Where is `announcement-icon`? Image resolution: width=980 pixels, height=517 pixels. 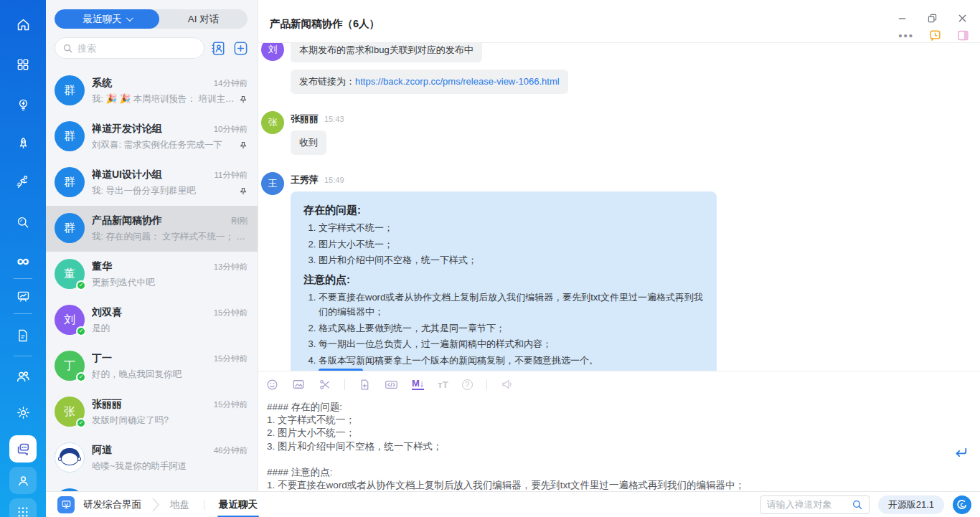
announcement-icon is located at coordinates (507, 384).